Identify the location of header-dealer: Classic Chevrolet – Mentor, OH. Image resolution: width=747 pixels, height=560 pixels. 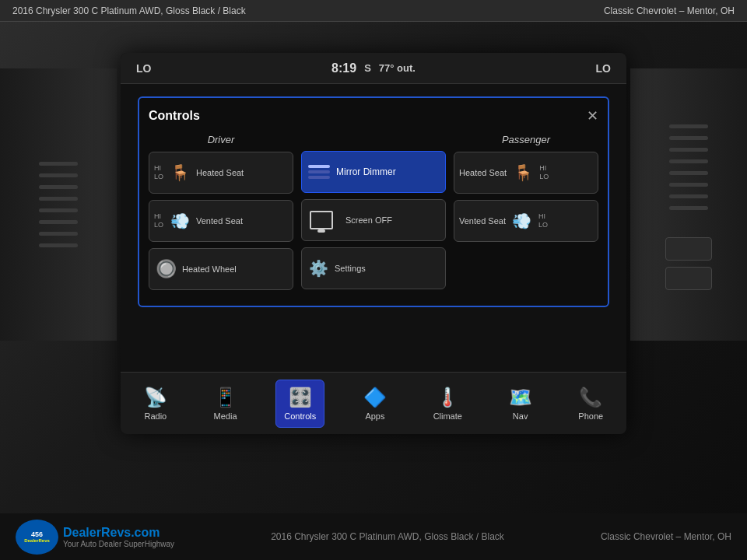
(669, 11).